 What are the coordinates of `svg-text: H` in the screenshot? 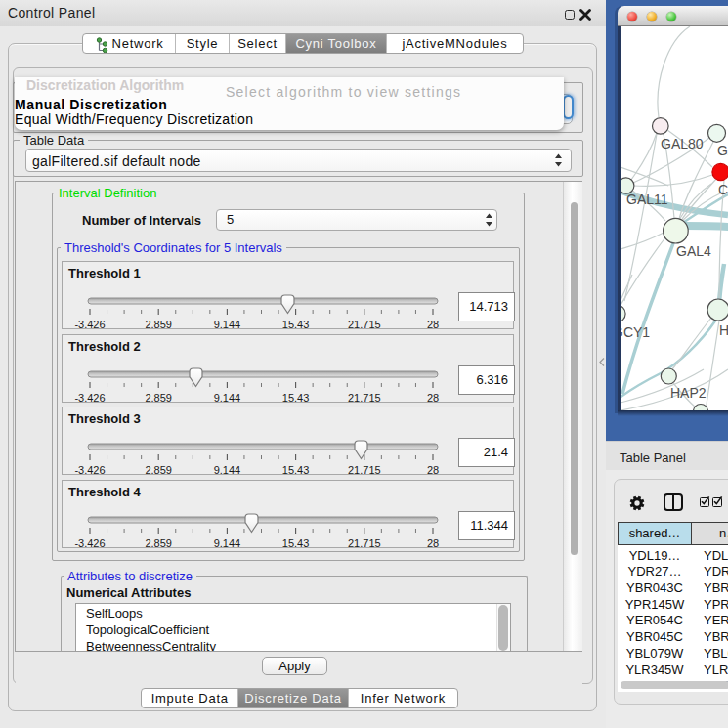 It's located at (723, 330).